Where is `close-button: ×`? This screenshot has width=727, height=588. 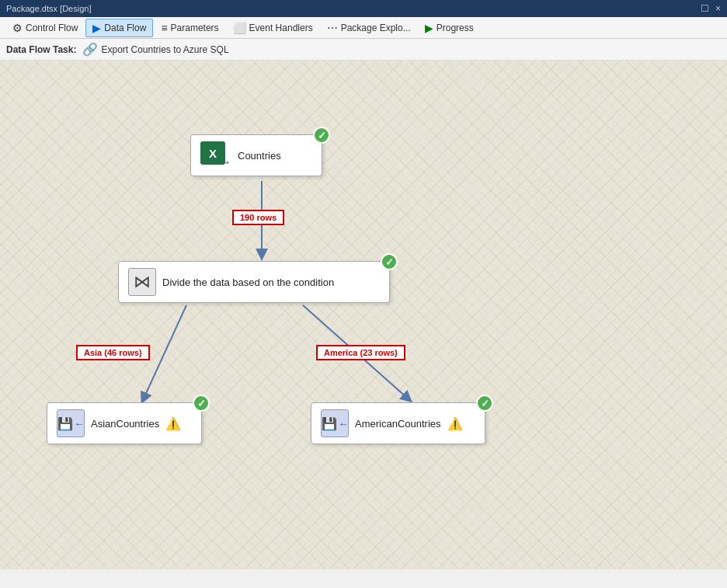
close-button: × is located at coordinates (718, 9).